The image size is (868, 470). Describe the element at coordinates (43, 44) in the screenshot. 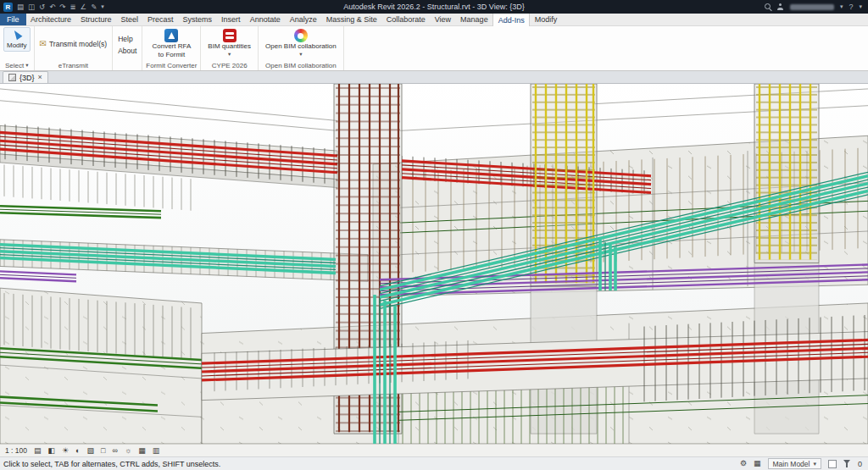

I see `transmit-icon: ✉` at that location.